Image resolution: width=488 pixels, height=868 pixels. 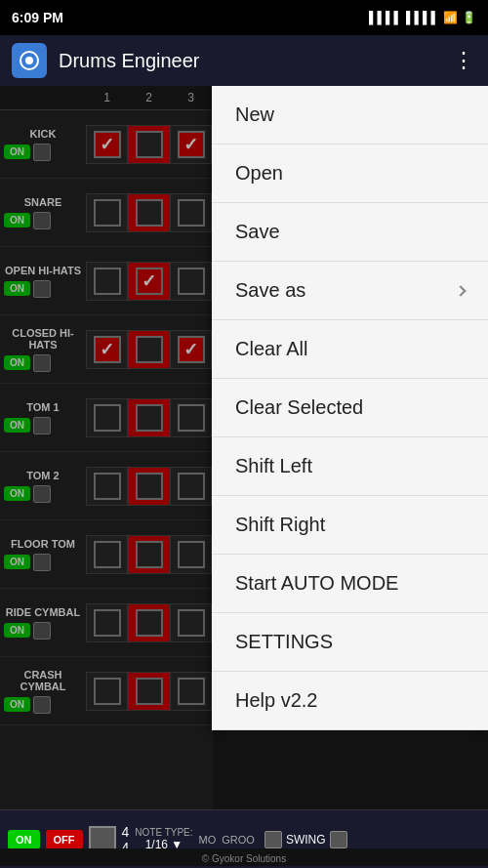 What do you see at coordinates (250, 61) in the screenshot?
I see `app-title: Drums Engineer` at bounding box center [250, 61].